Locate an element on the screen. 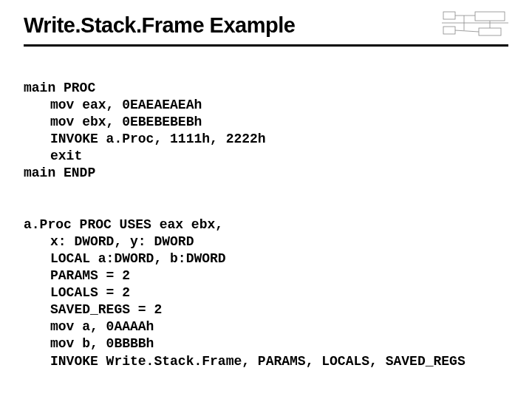 Image resolution: width=532 pixels, height=399 pixels. code-line: LOCALS = 2 is located at coordinates (77, 293).